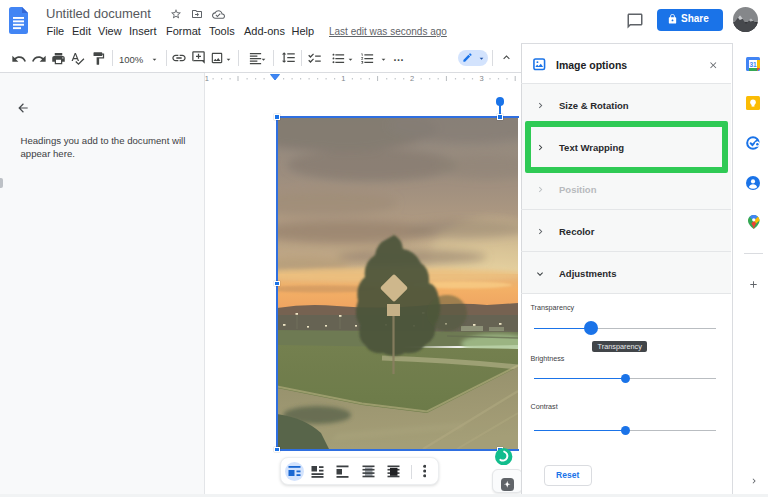  Describe the element at coordinates (412, 78) in the screenshot. I see `svg-text: 2` at that location.